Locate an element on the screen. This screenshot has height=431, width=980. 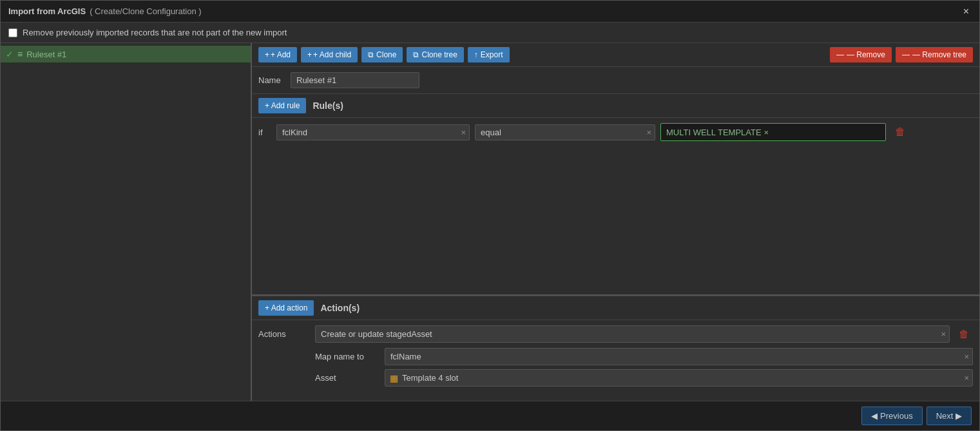
remove-records-checkbox is located at coordinates (13, 33).